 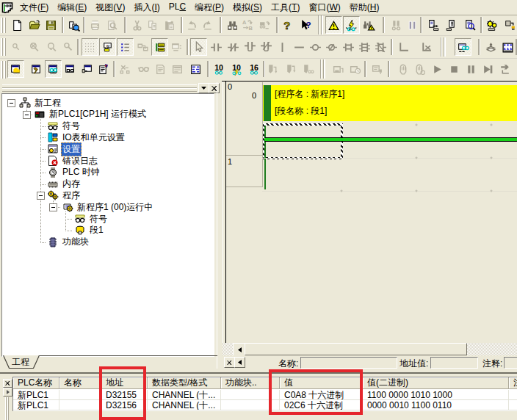 What do you see at coordinates (454, 69) in the screenshot?
I see `simulation-stop-button` at bounding box center [454, 69].